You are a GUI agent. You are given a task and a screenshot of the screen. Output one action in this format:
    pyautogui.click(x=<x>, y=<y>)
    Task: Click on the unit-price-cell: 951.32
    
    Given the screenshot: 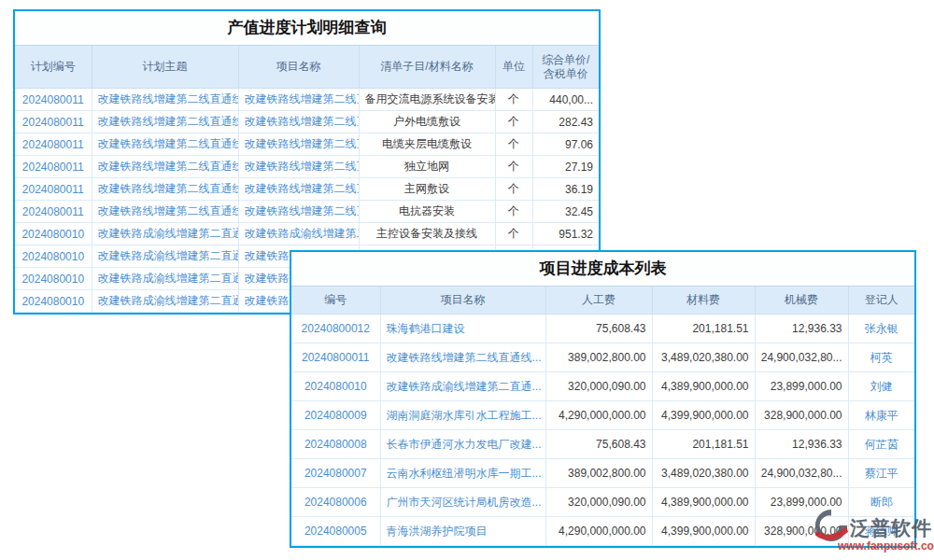 What is the action you would take?
    pyautogui.click(x=566, y=234)
    